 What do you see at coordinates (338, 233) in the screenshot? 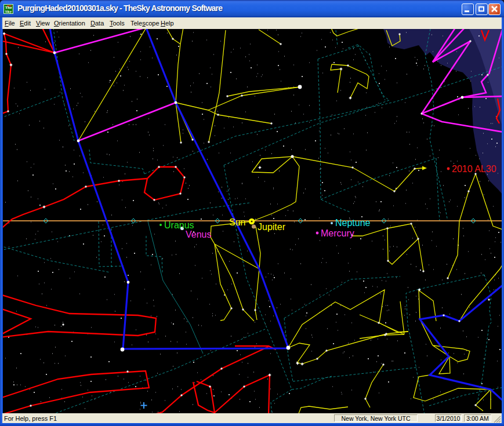
I see `svg-text: Mercury` at bounding box center [338, 233].